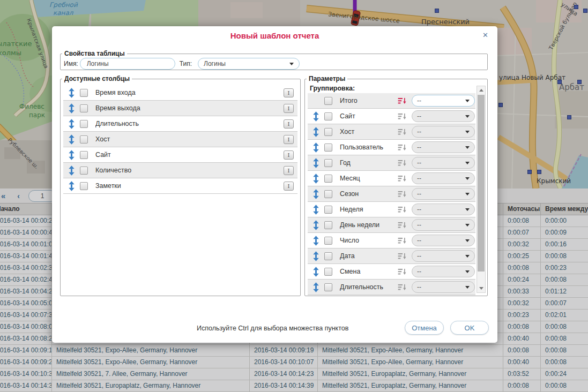 This screenshot has width=588, height=392. Describe the element at coordinates (249, 64) in the screenshot. I see `type-select: Логины` at that location.